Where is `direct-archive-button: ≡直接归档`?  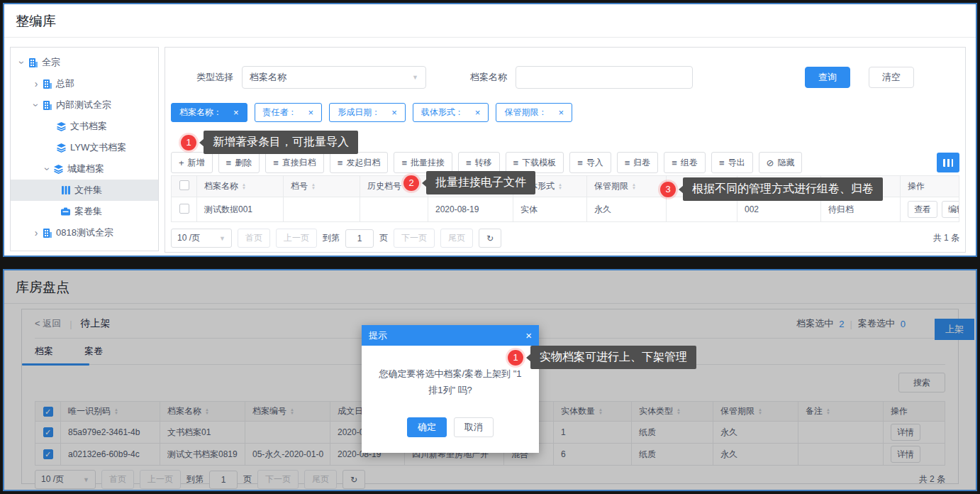
direct-archive-button: ≡直接归档 is located at coordinates (295, 163).